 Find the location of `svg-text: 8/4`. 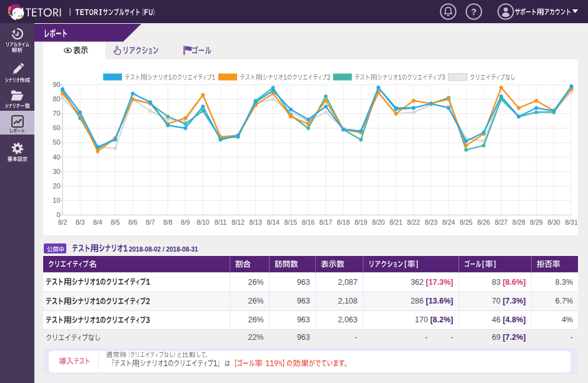

svg-text: 8/4 is located at coordinates (98, 222).